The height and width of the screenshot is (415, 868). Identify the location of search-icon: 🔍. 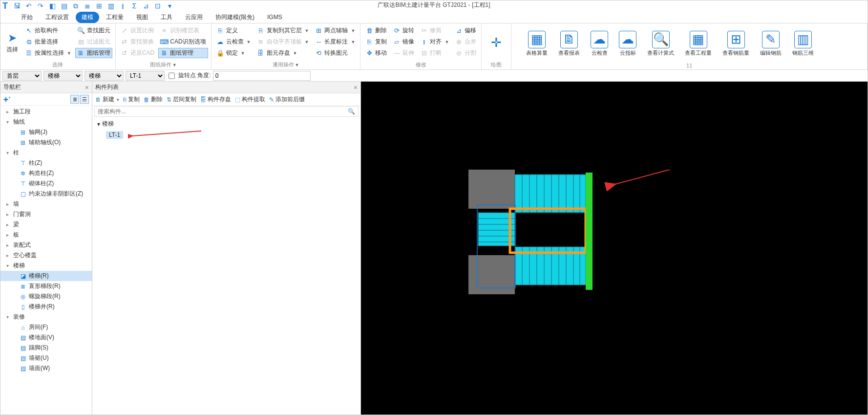
(352, 111).